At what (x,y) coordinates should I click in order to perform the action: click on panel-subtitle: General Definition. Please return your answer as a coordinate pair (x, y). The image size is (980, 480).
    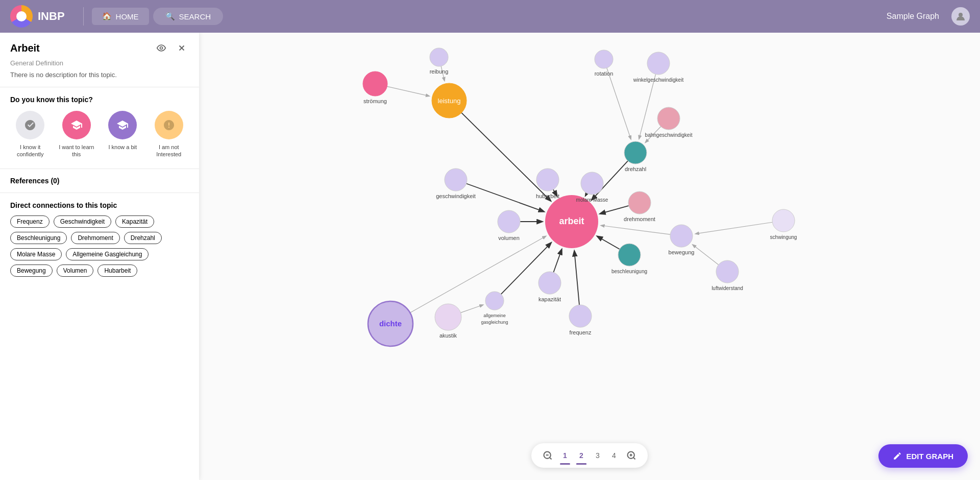
    Looking at the image, I should click on (100, 64).